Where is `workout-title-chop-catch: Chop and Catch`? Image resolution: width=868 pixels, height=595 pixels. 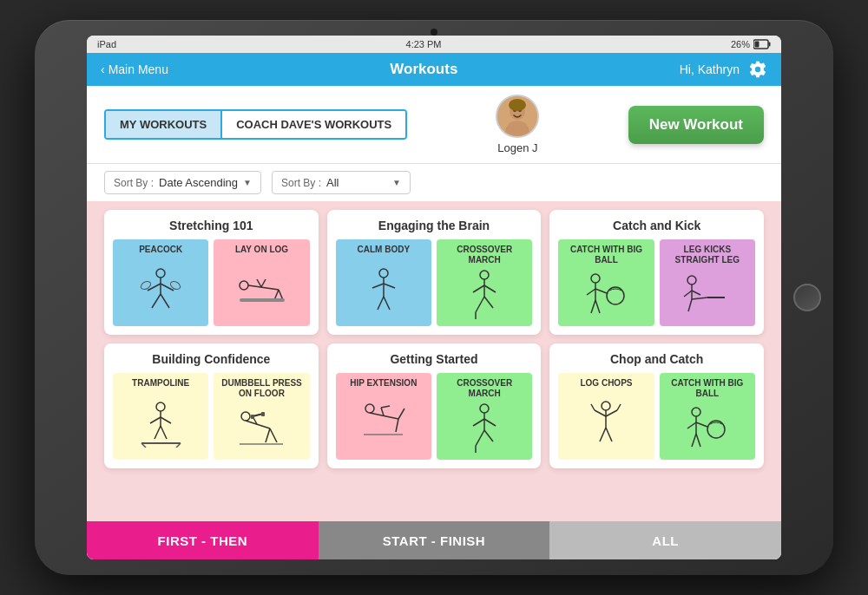
workout-title-chop-catch: Chop and Catch is located at coordinates (656, 359).